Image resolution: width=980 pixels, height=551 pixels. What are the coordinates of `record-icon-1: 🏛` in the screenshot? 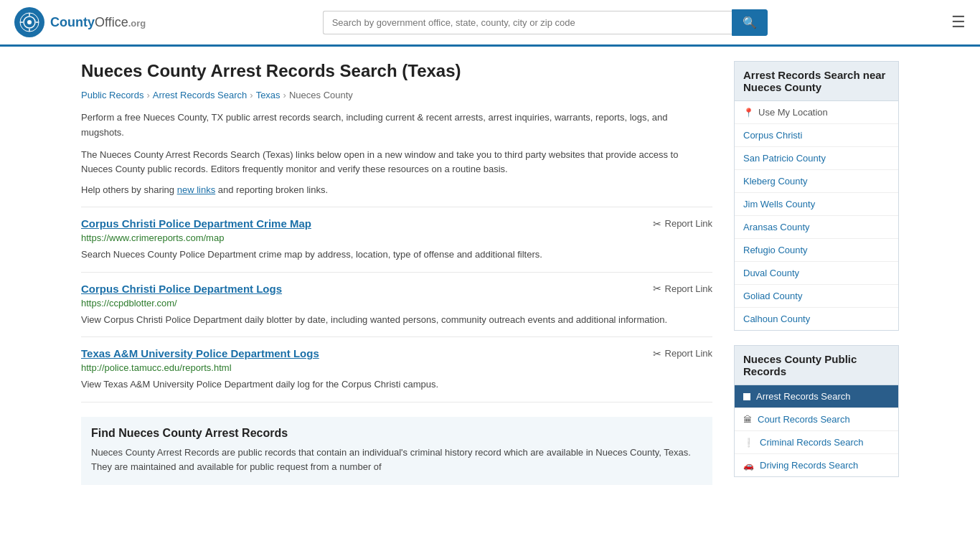 It's located at (748, 420).